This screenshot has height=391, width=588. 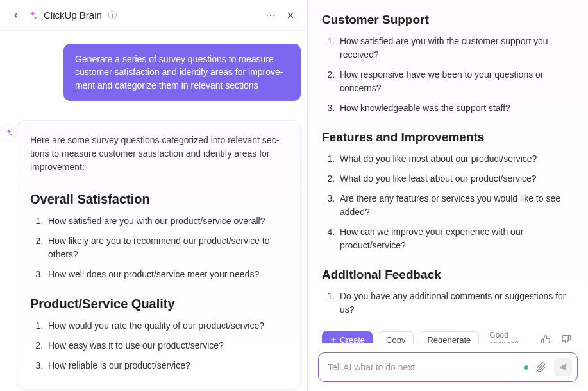 I want to click on attach-button, so click(x=541, y=367).